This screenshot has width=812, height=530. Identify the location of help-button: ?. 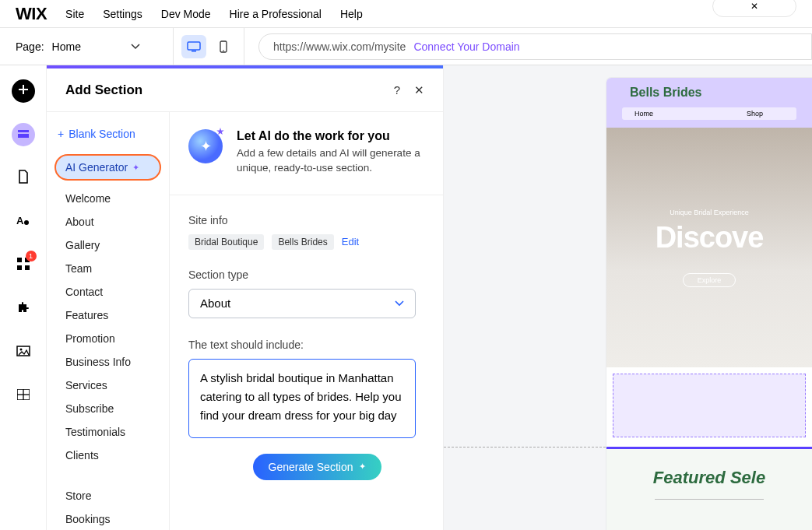
(397, 90).